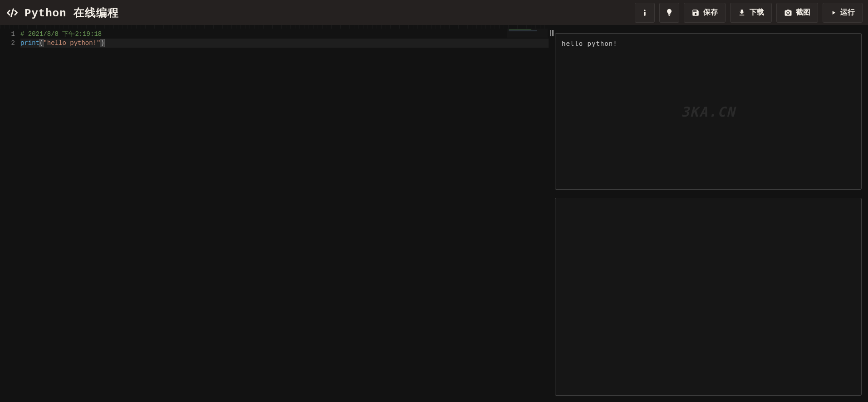 This screenshot has width=868, height=402. Describe the element at coordinates (645, 13) in the screenshot. I see `info-icon` at that location.